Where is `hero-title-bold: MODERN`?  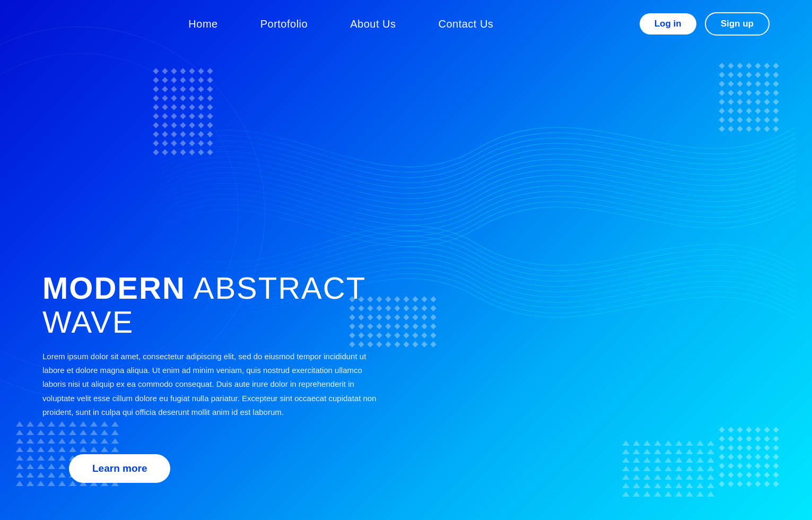 hero-title-bold: MODERN is located at coordinates (114, 288).